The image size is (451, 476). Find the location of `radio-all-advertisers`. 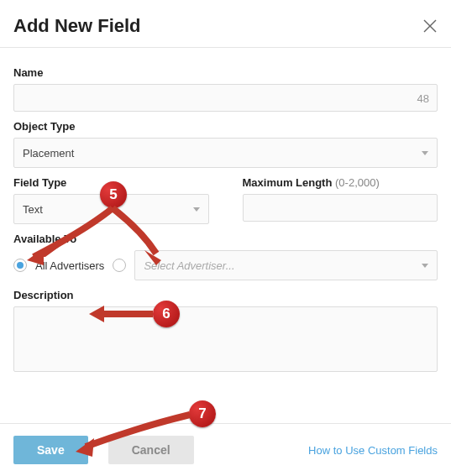

radio-all-advertisers is located at coordinates (20, 265).